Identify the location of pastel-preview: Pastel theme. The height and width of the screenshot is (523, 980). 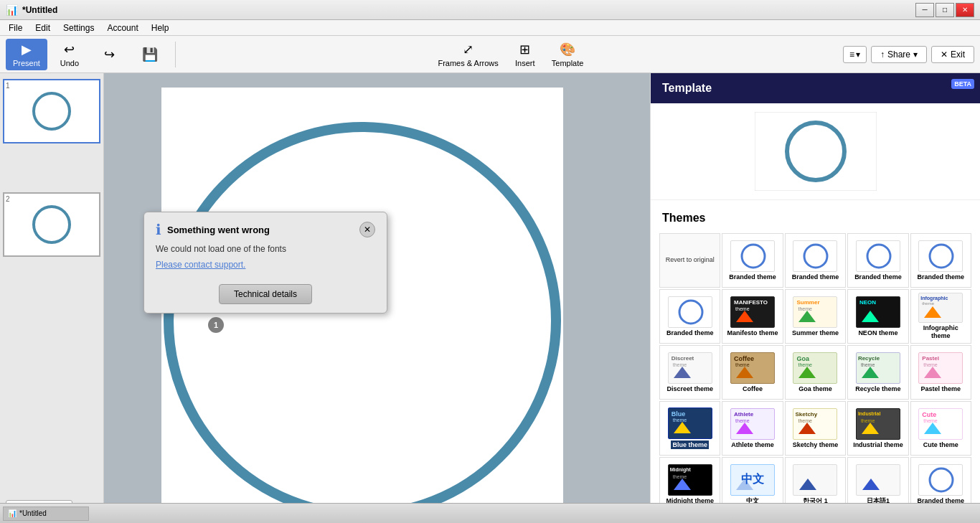
(941, 368).